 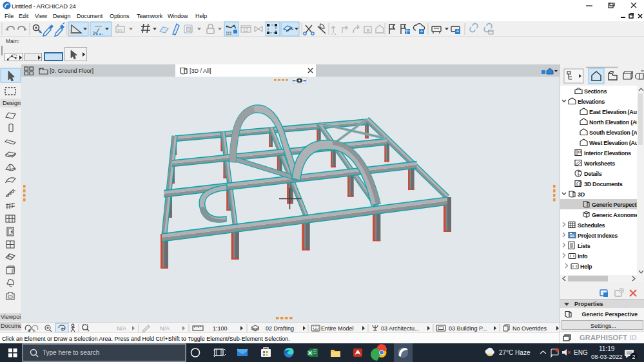 What do you see at coordinates (603, 184) in the screenshot?
I see `svg-text: 3D Documents` at bounding box center [603, 184].